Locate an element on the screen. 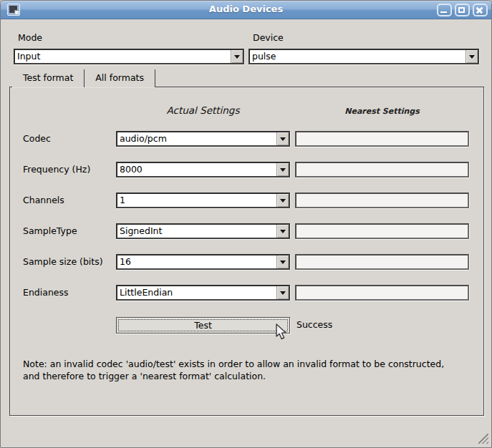  mode-label: Mode is located at coordinates (30, 37).